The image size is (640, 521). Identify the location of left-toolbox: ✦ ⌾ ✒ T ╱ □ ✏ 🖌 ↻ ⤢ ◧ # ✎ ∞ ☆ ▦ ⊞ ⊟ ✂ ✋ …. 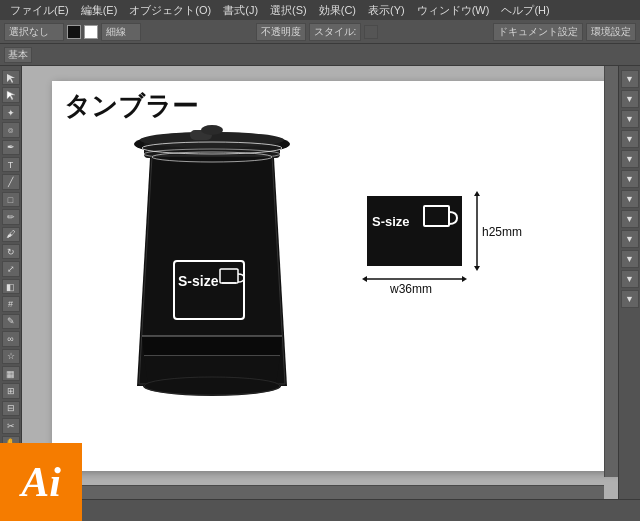
(11, 282).